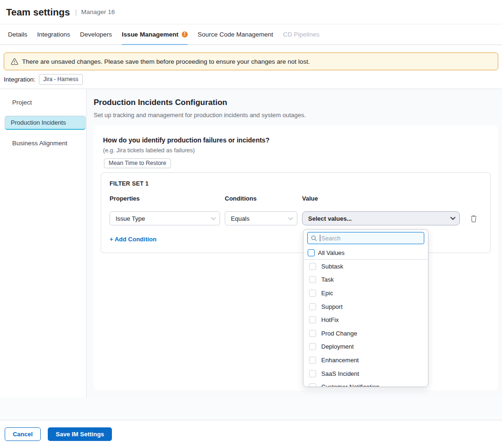 The height and width of the screenshot is (448, 502). Describe the element at coordinates (311, 253) in the screenshot. I see `checkbox-all-values` at that location.